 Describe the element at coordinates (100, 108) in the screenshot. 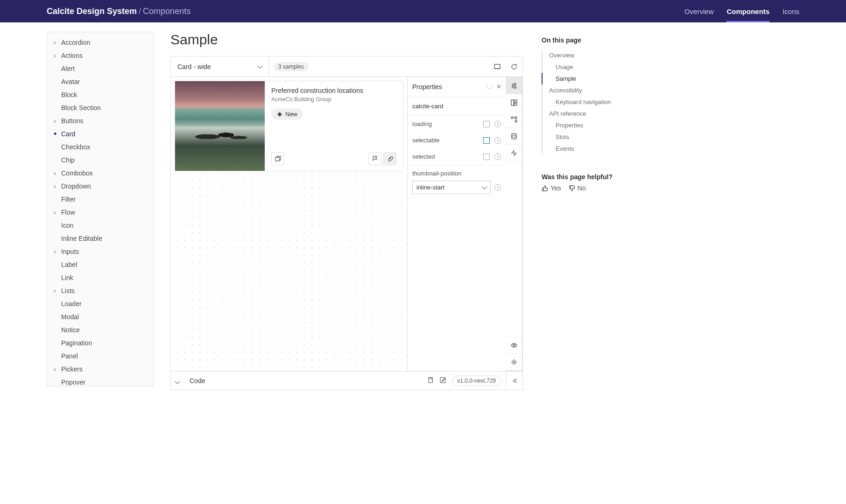

I see `sidebar-item-block-section: Block Section` at that location.